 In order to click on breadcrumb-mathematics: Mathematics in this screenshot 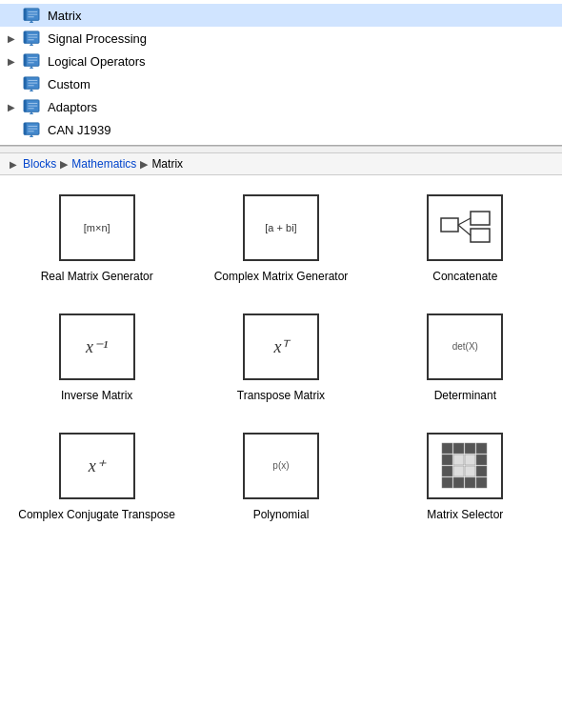, I will do `click(104, 164)`.